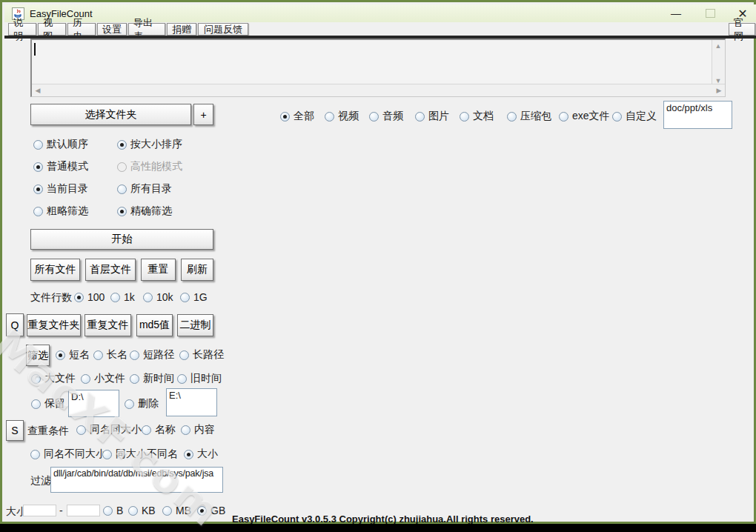  Describe the element at coordinates (742, 30) in the screenshot. I see `menu-website: 官网` at that location.